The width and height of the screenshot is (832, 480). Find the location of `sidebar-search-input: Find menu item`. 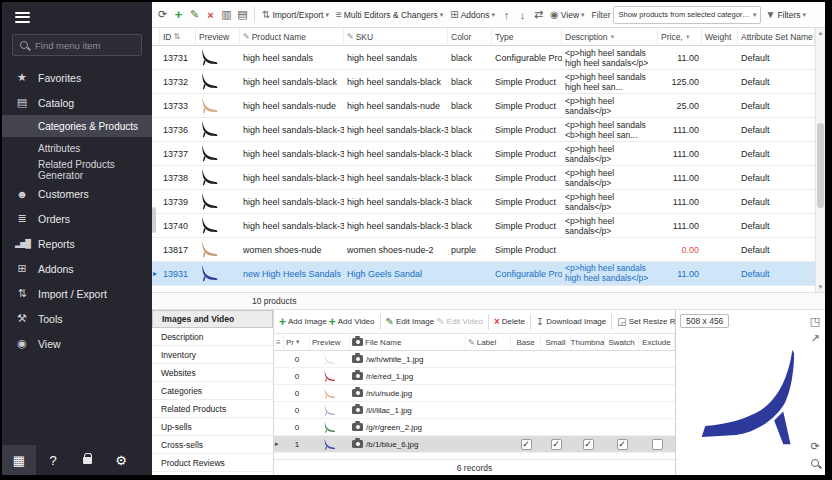

sidebar-search-input: Find menu item is located at coordinates (77, 45).